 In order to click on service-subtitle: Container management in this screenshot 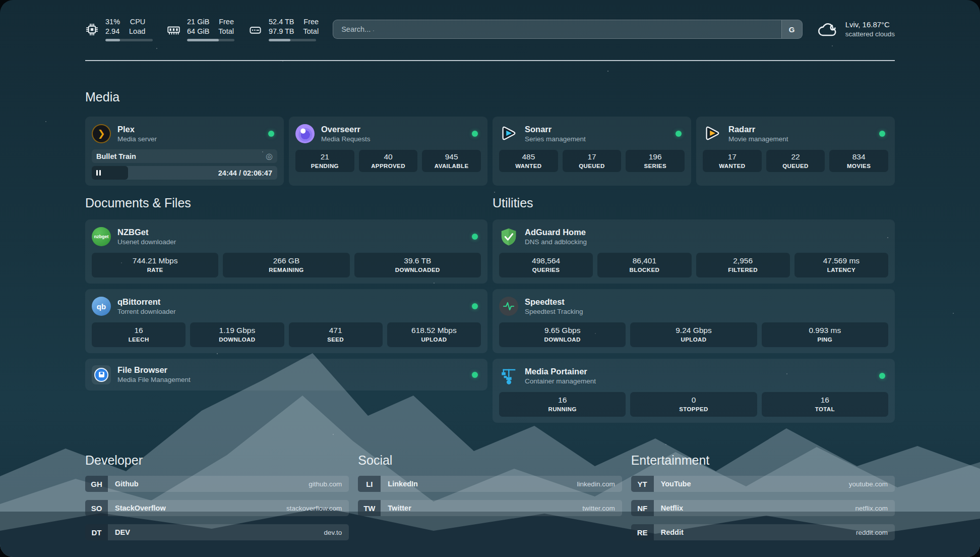, I will do `click(699, 381)`.